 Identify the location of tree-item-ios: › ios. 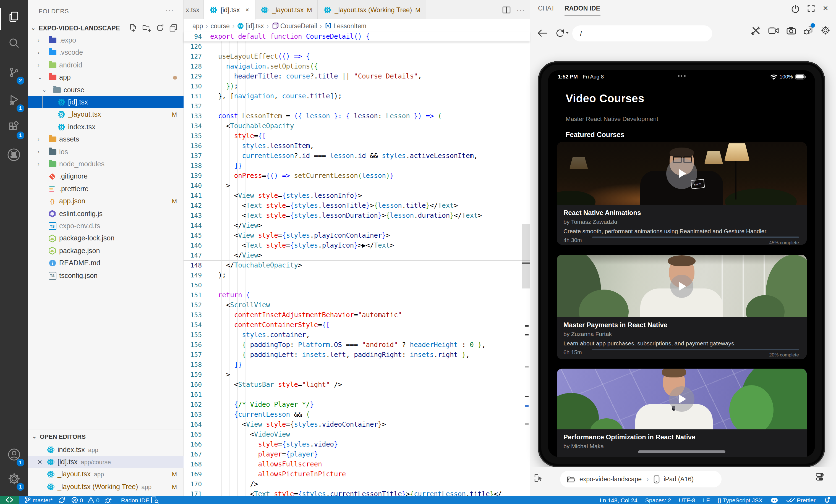
(106, 152).